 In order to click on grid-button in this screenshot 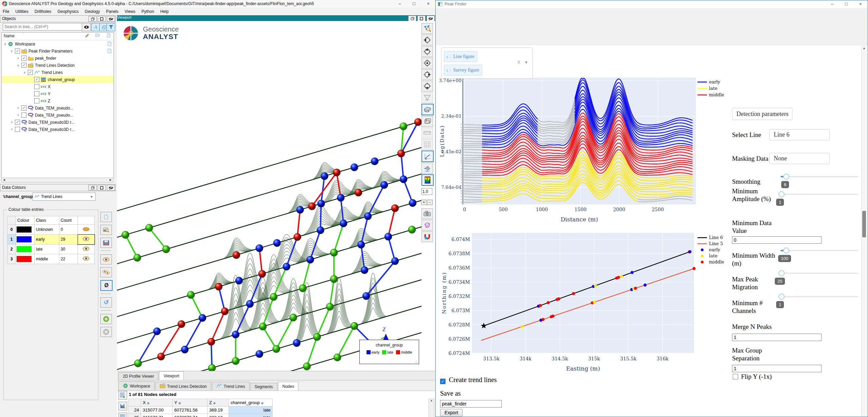, I will do `click(427, 144)`.